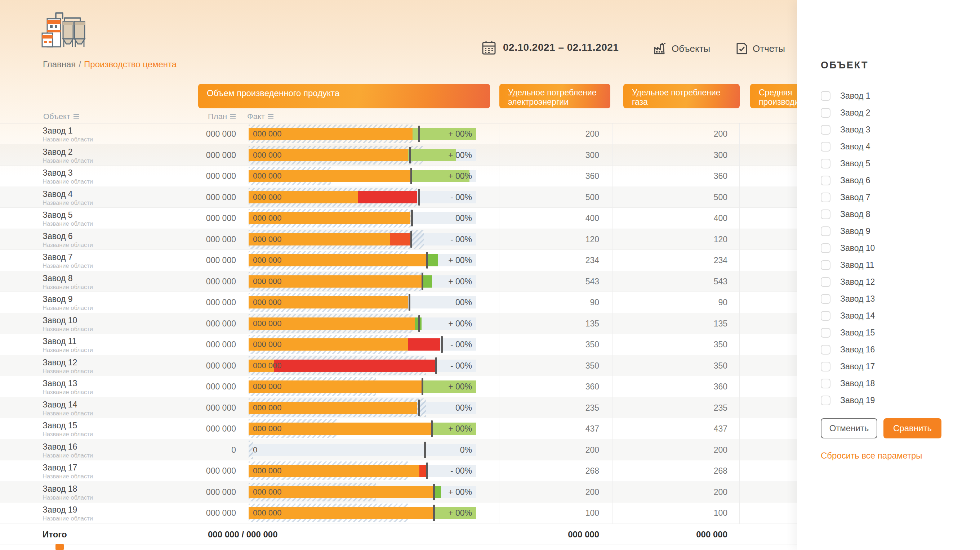 Image resolution: width=980 pixels, height=550 pixels. What do you see at coordinates (399, 429) in the screenshot?
I see `table-row: Завод 15Название области000 000000 000+ …` at bounding box center [399, 429].